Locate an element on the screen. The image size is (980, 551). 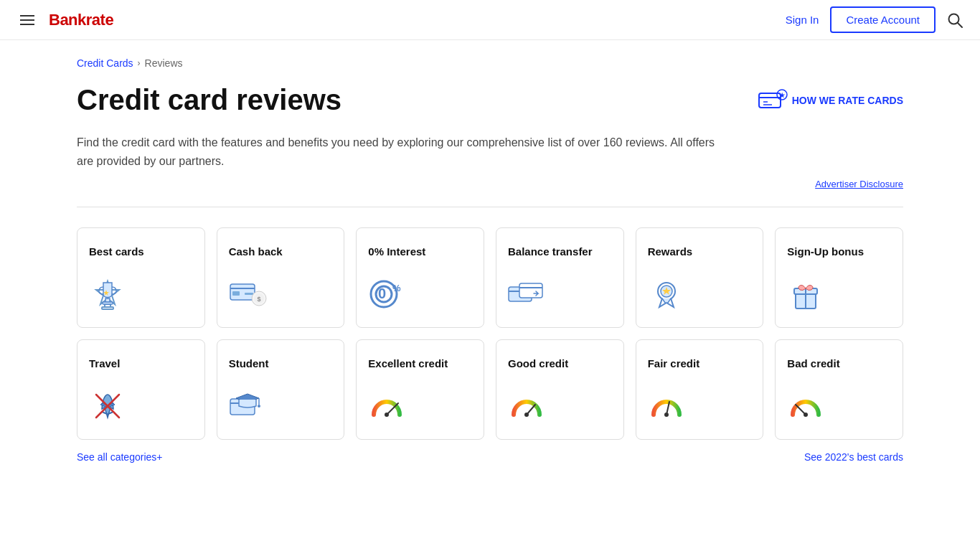
search-button is located at coordinates (955, 20).